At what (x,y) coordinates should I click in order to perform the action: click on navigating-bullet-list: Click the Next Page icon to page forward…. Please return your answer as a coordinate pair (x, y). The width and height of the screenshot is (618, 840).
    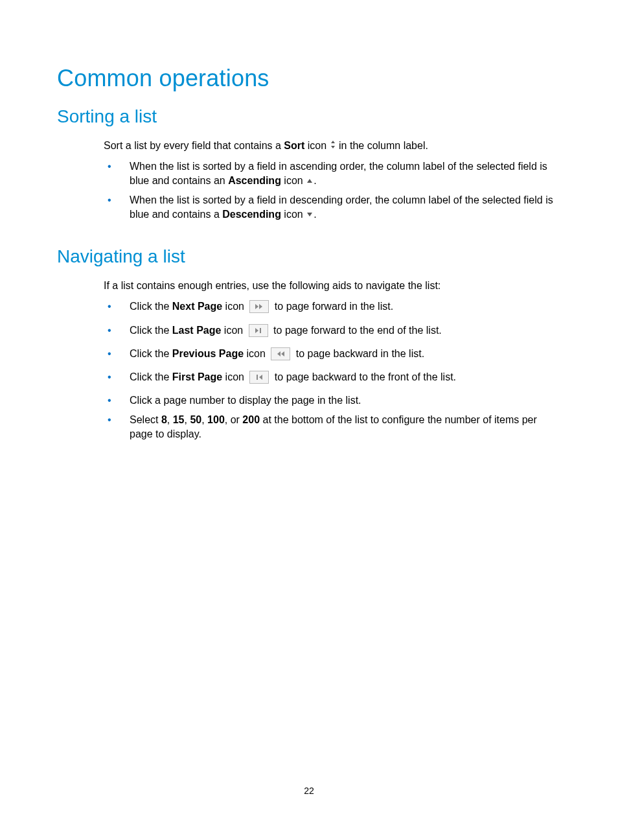
    Looking at the image, I should click on (332, 371).